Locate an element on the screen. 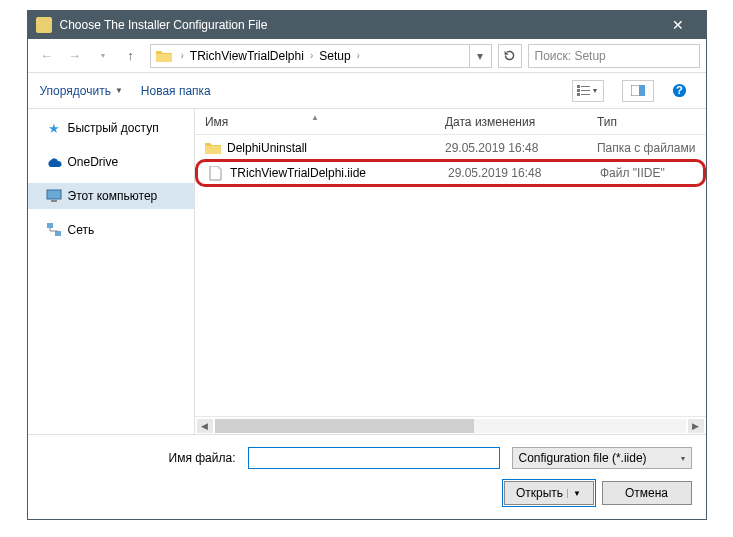  list-view-icon is located at coordinates (584, 90).